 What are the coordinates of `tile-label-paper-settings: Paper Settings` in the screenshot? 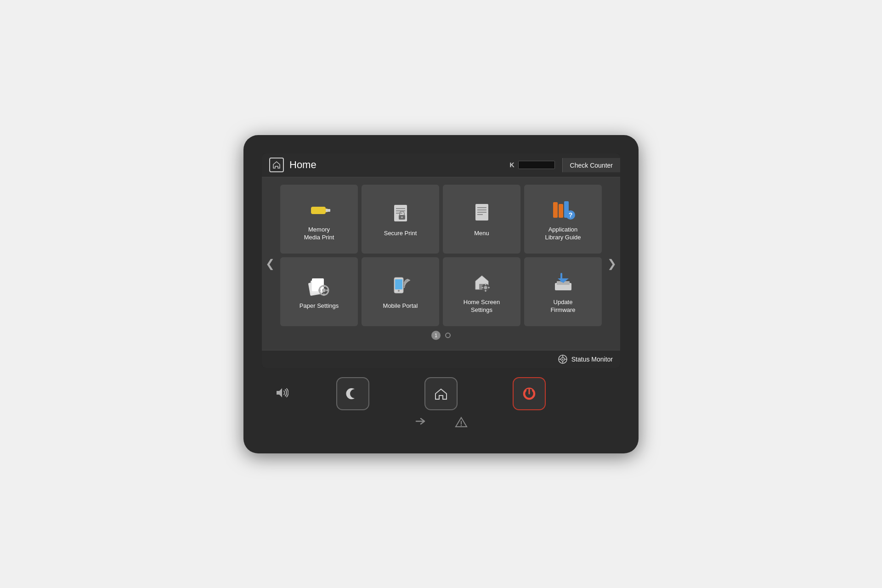 It's located at (319, 306).